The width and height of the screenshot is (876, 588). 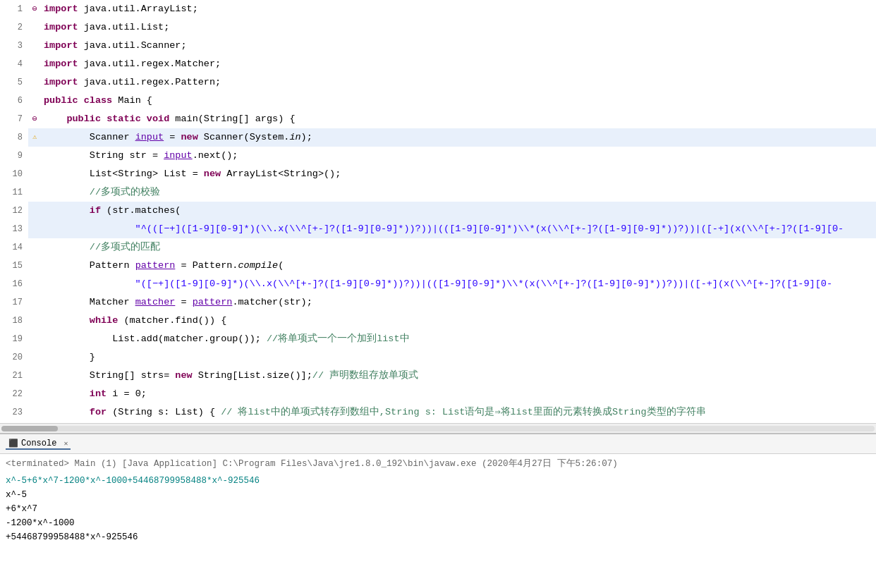 I want to click on line-number-4: 4, so click(x=14, y=64).